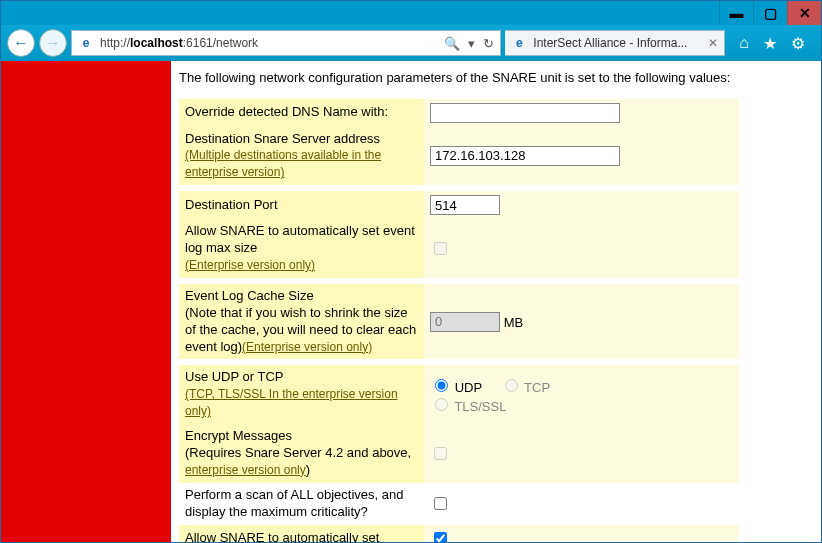  What do you see at coordinates (798, 44) in the screenshot?
I see `tools-icon: ⚙` at bounding box center [798, 44].